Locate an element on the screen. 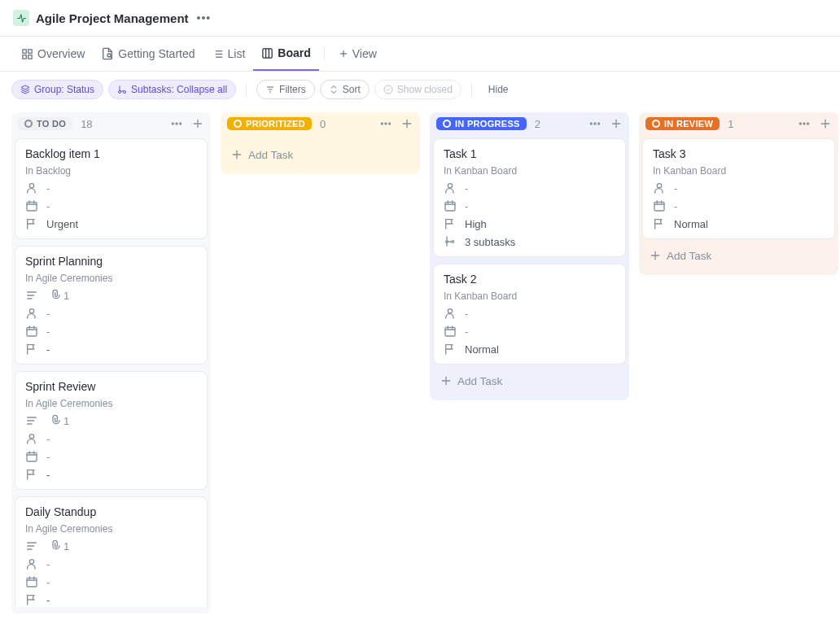 The height and width of the screenshot is (629, 840). card-title: Sprint Planning is located at coordinates (111, 261).